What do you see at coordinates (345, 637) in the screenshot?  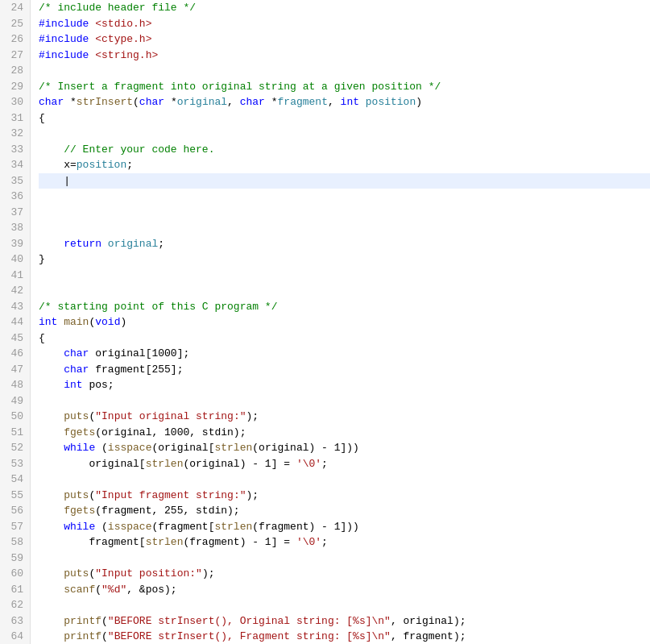 I see `code-line: printf("BEFORE strInsert(), Fragment str…` at bounding box center [345, 637].